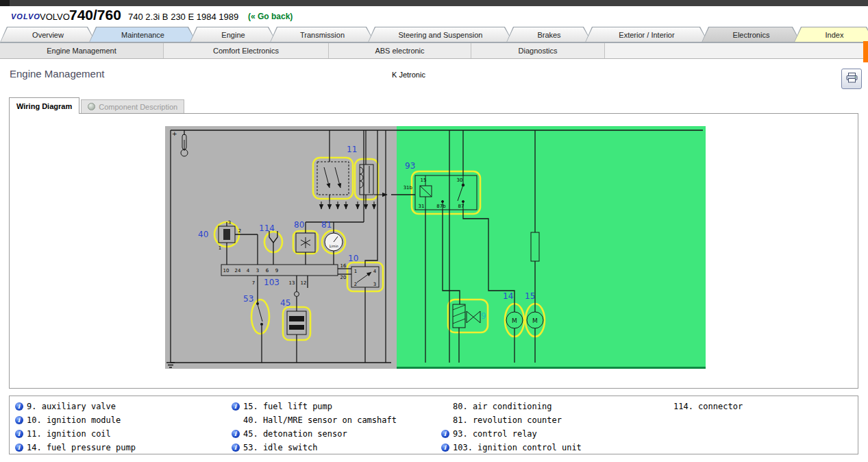  I want to click on tab-engine-label: Engine, so click(233, 34).